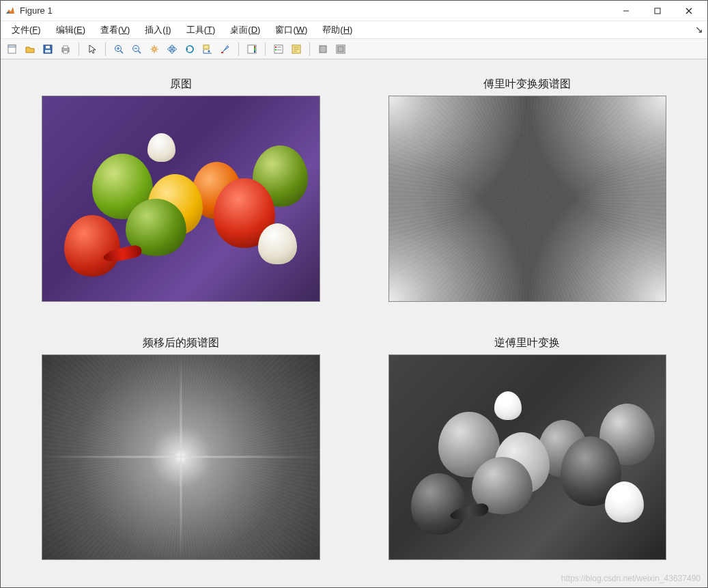 This screenshot has height=588, width=708. What do you see at coordinates (252, 49) in the screenshot?
I see `insert-colorbar-button` at bounding box center [252, 49].